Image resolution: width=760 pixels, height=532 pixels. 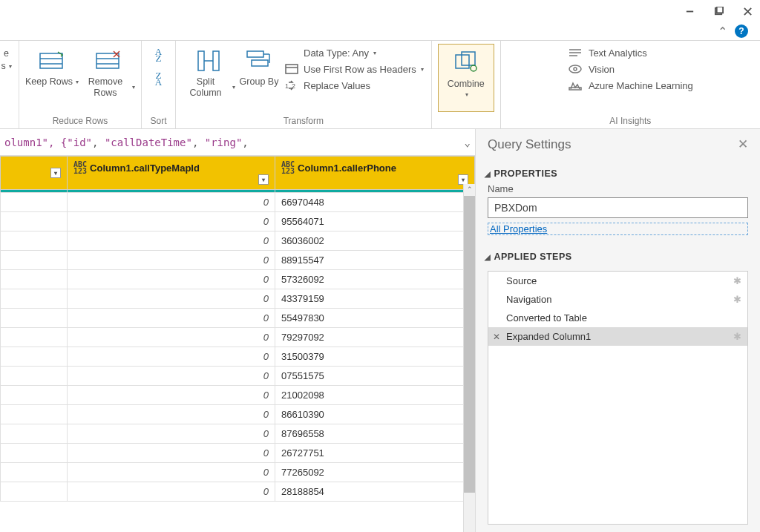 I want to click on formula-expand-icon: ⌄, so click(x=468, y=142).